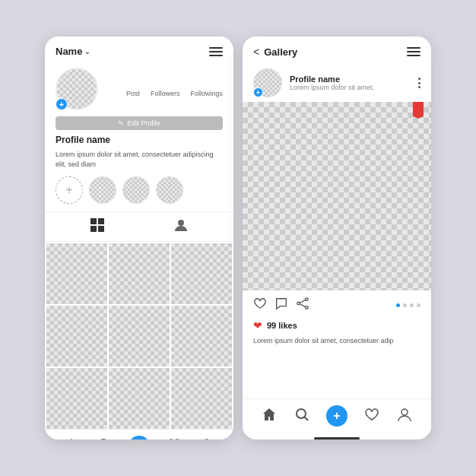 This screenshot has width=476, height=476. I want to click on edit-profile-button: ✎ Edit Profile, so click(139, 123).